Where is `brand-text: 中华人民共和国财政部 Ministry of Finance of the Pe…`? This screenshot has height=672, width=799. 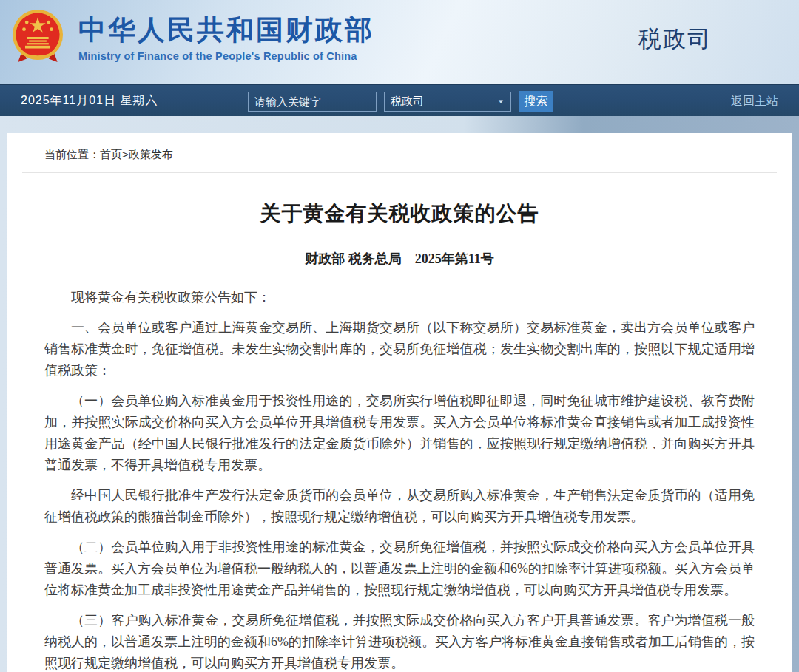 brand-text: 中华人民共和国财政部 Ministry of Finance of the Pe… is located at coordinates (226, 37).